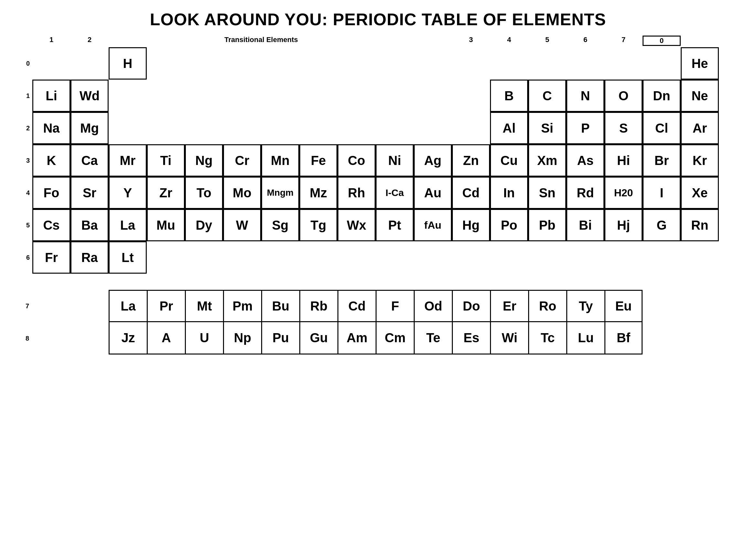 This screenshot has width=756, height=535. I want to click on element-Cd: Cd, so click(471, 193).